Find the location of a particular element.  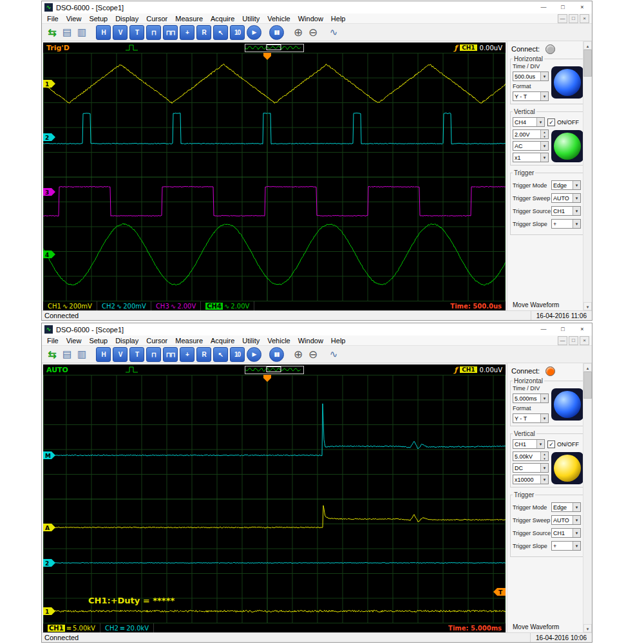

coupling-select: AC▾ is located at coordinates (531, 146).